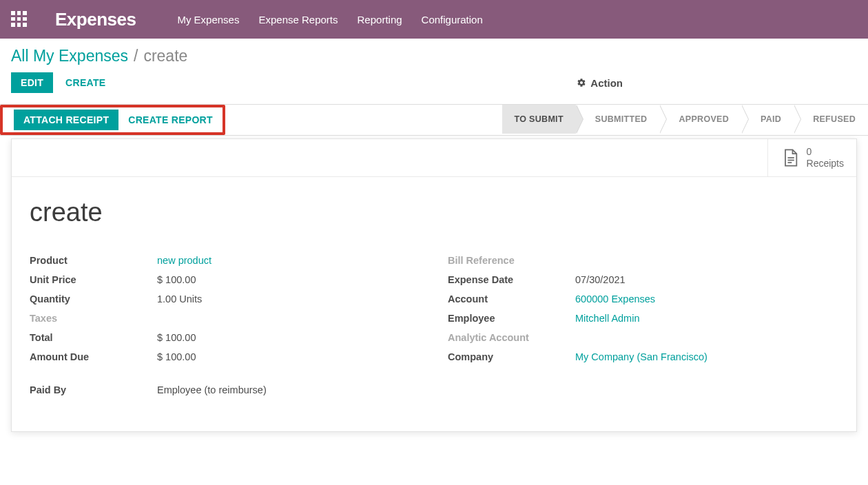  Describe the element at coordinates (511, 299) in the screenshot. I see `account-label: Account` at that location.